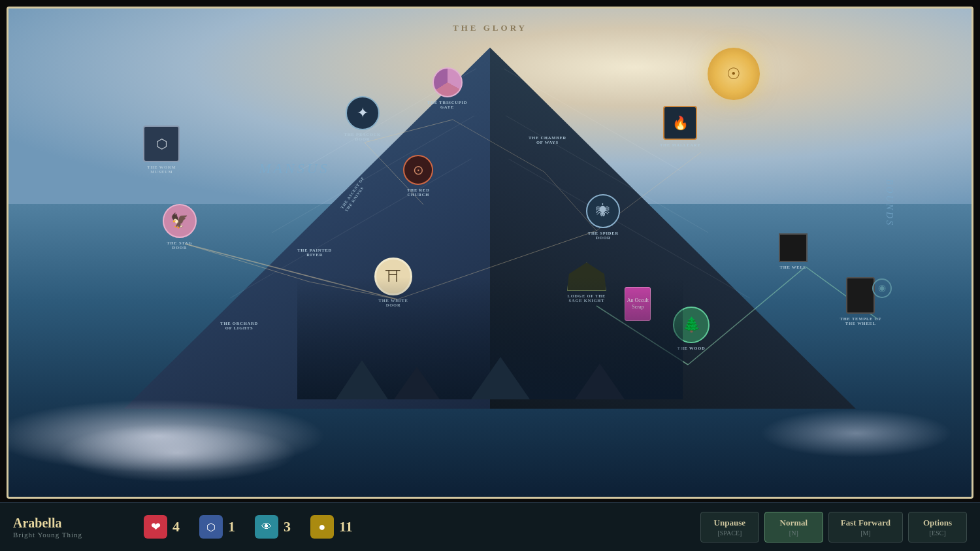 The image size is (980, 551). What do you see at coordinates (866, 533) in the screenshot?
I see `fast-forward-key: [M]` at bounding box center [866, 533].